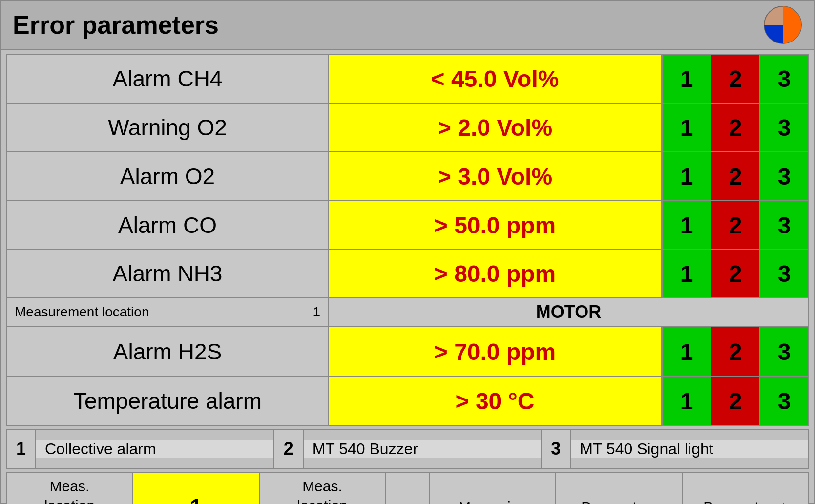  Describe the element at coordinates (735, 225) in the screenshot. I see `indicator-group-co: 1 2 3` at that location.